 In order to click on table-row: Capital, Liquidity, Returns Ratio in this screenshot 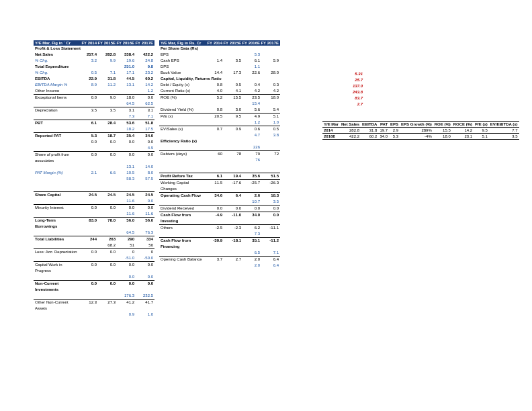, I will do `click(220, 79)`.